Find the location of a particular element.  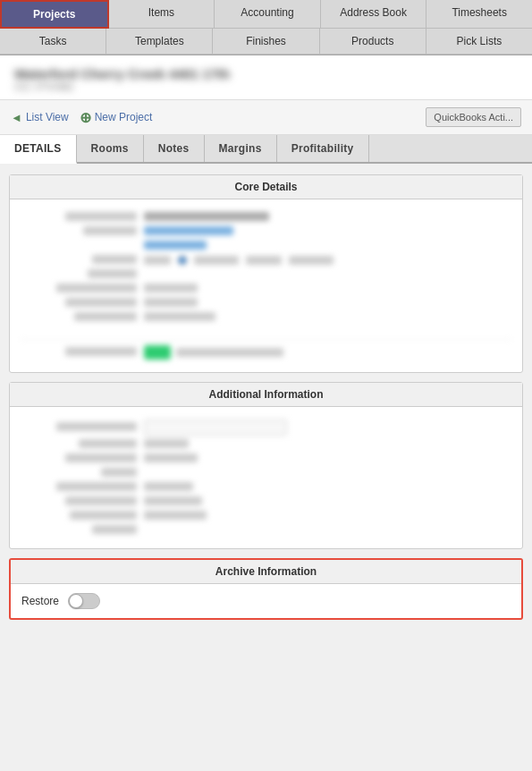

field-value-footer is located at coordinates (214, 352).